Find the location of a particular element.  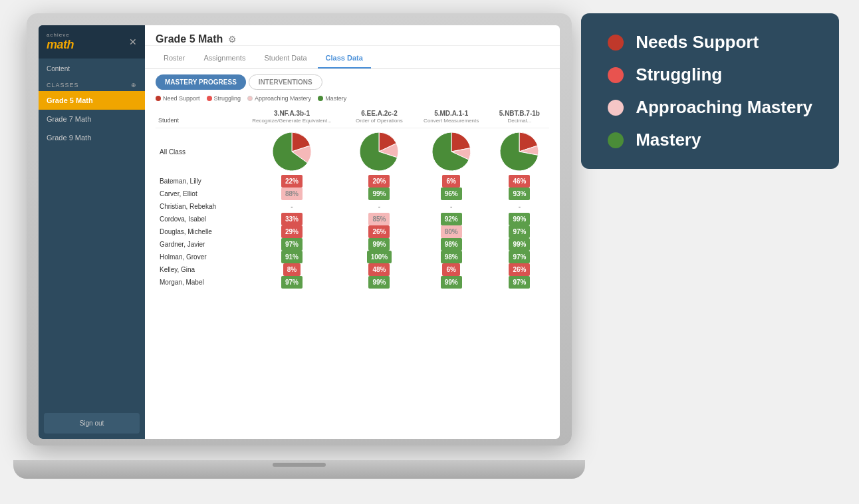

score-cell: 22% is located at coordinates (293, 181).